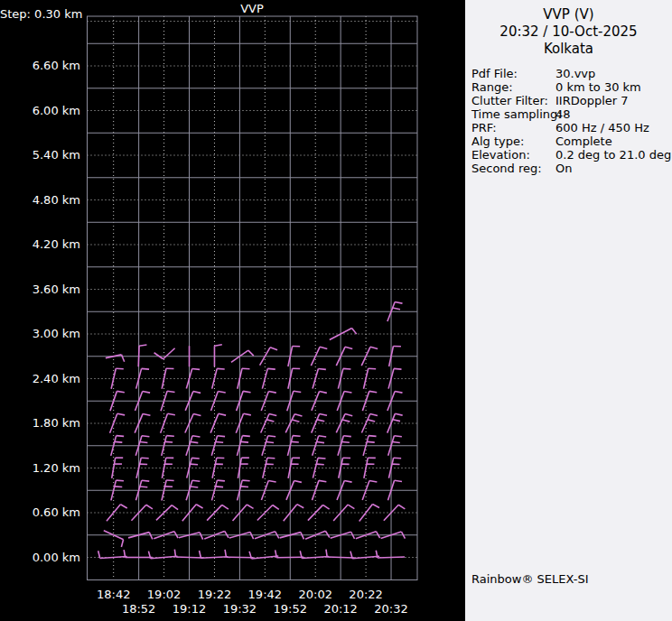  Describe the element at coordinates (572, 141) in the screenshot. I see `detail-row: Alg type:Complete` at that location.